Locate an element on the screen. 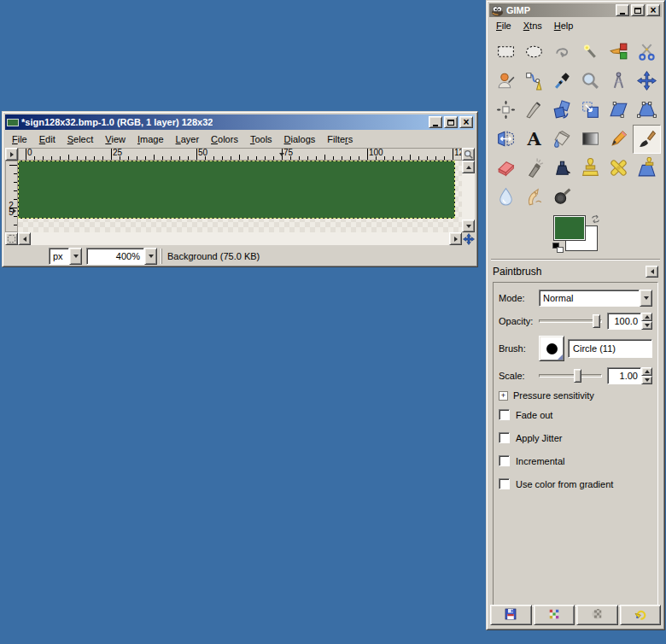 The width and height of the screenshot is (666, 644). tool-rect-select-button is located at coordinates (505, 52).